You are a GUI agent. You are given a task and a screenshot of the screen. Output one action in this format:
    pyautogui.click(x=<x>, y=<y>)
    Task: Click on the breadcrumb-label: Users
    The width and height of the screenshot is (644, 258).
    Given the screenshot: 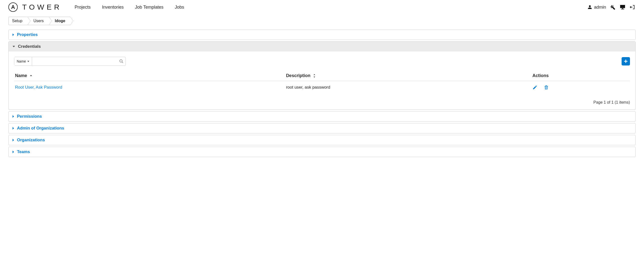 What is the action you would take?
    pyautogui.click(x=38, y=21)
    